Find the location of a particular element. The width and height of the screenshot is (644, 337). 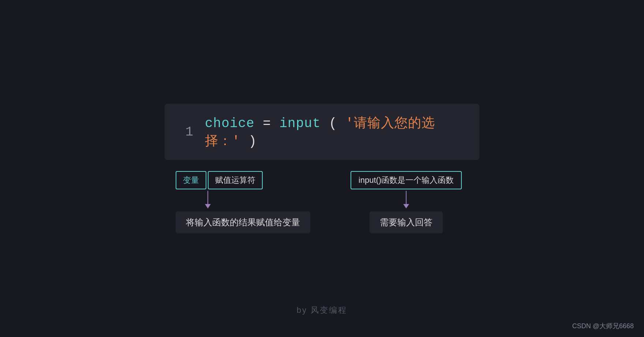

arrow-down-right is located at coordinates (406, 200).